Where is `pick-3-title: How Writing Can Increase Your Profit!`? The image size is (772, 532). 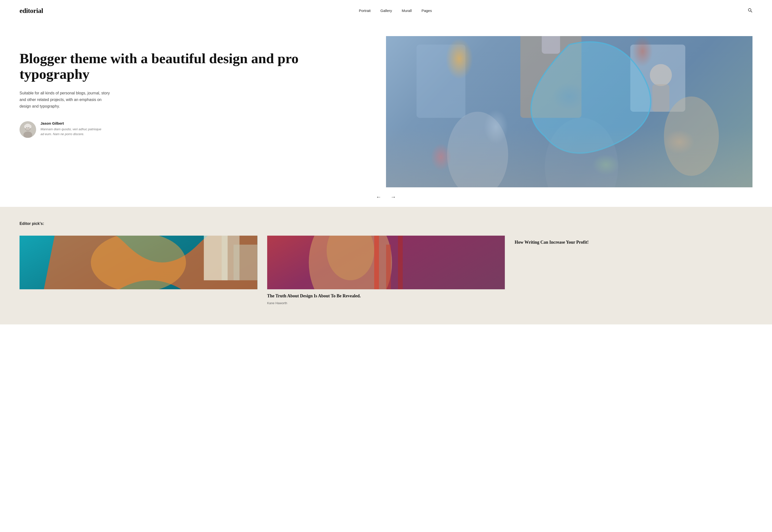 pick-3-title: How Writing Can Increase Your Profit! is located at coordinates (633, 242).